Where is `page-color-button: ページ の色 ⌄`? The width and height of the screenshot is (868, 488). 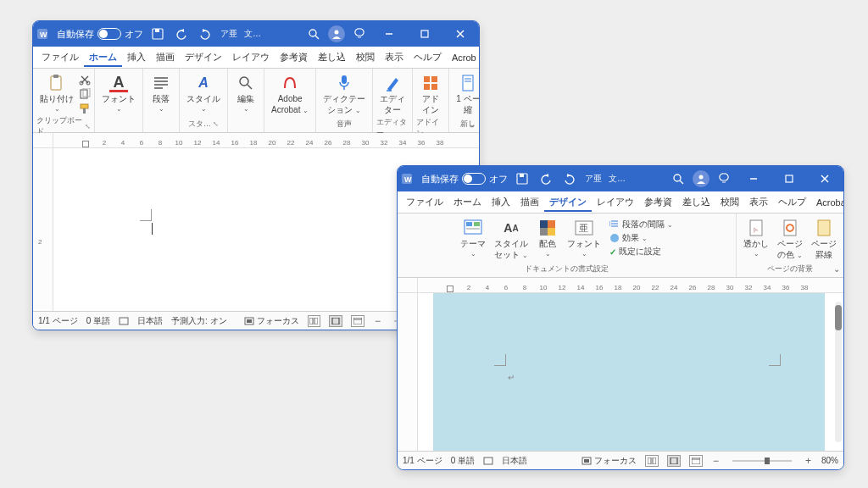 page-color-button: ページ の色 ⌄ is located at coordinates (790, 239).